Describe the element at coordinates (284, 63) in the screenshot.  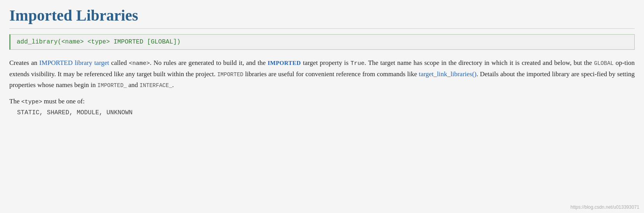
I see `imported-link: IMPORTED` at that location.